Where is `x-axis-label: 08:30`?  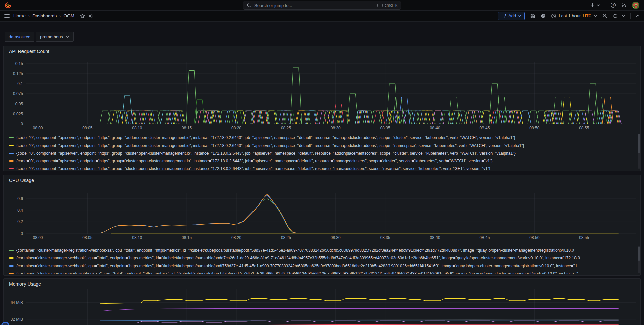 x-axis-label: 08:30 is located at coordinates (336, 238).